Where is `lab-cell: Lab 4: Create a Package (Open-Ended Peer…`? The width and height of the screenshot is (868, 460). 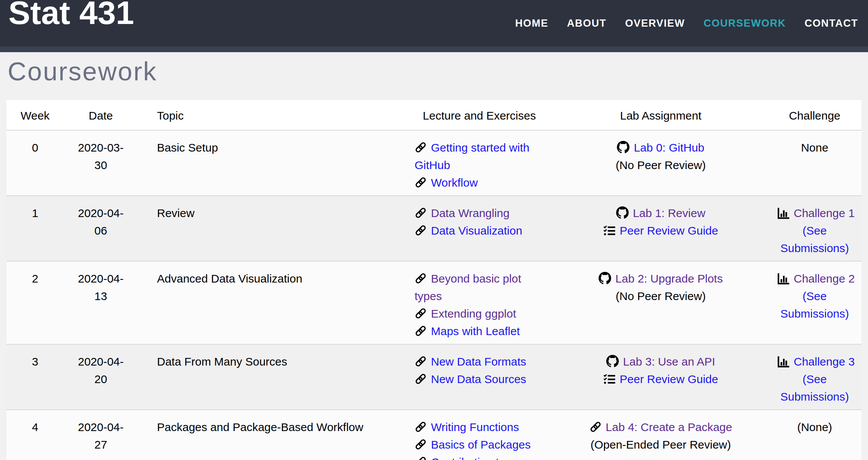
lab-cell: Lab 4: Create a Package (Open-Ended Peer… is located at coordinates (661, 435).